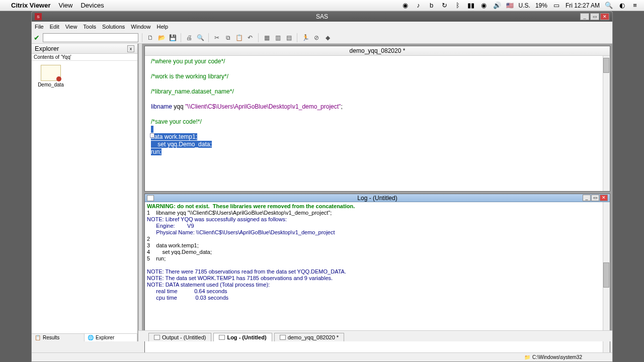 The width and height of the screenshot is (644, 362). I want to click on splitter, so click(140, 193).